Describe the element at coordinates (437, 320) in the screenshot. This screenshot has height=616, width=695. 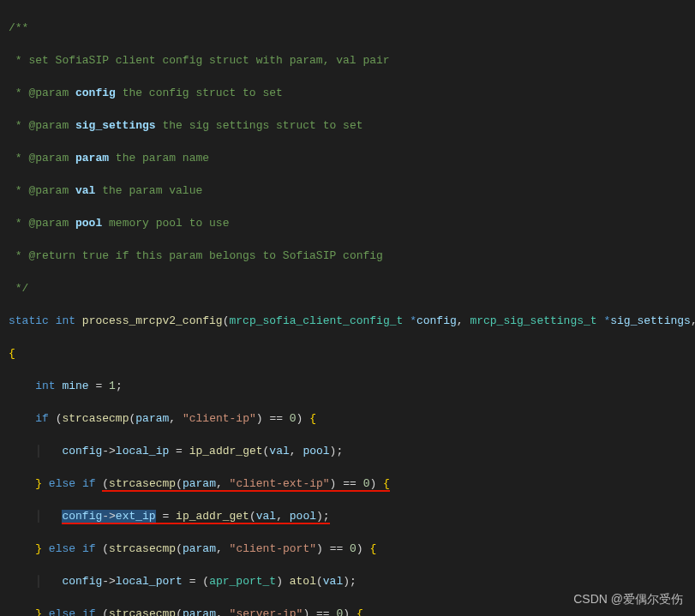
I see `param-name: config` at that location.